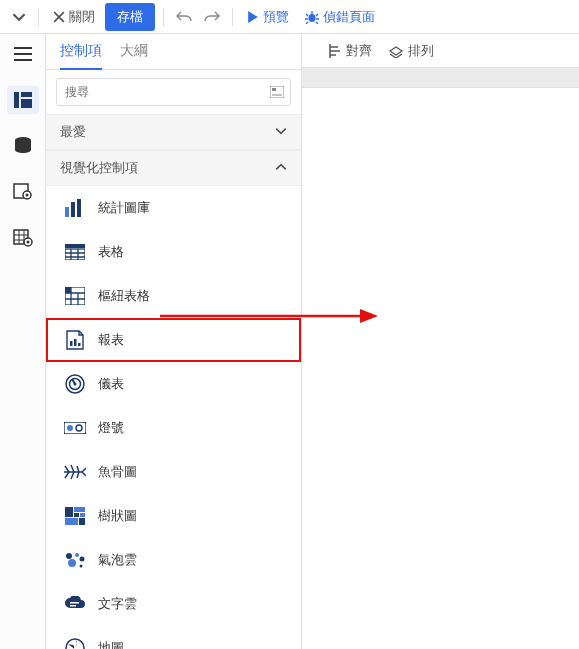 The width and height of the screenshot is (579, 649). What do you see at coordinates (75, 644) in the screenshot?
I see `globe-icon` at bounding box center [75, 644].